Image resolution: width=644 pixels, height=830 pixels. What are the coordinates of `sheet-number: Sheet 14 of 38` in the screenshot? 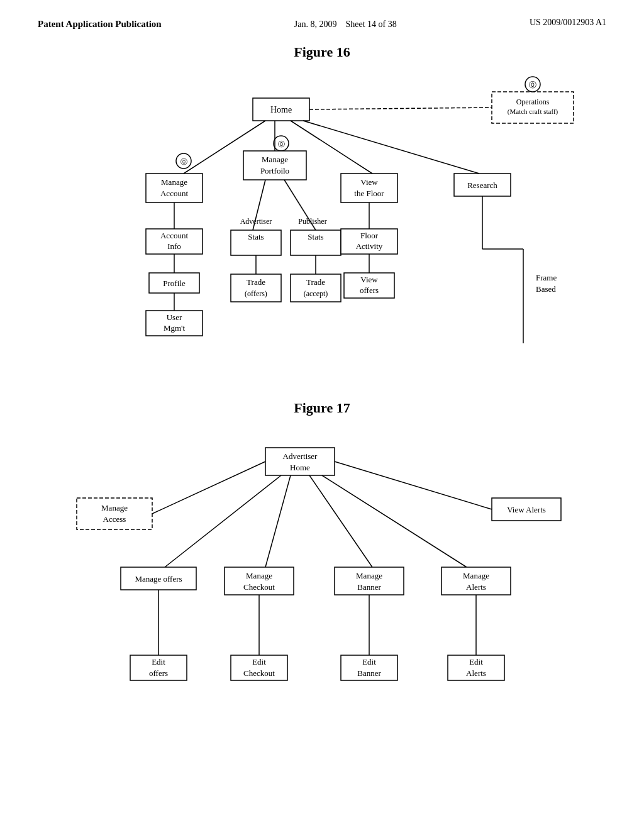 It's located at (371, 24).